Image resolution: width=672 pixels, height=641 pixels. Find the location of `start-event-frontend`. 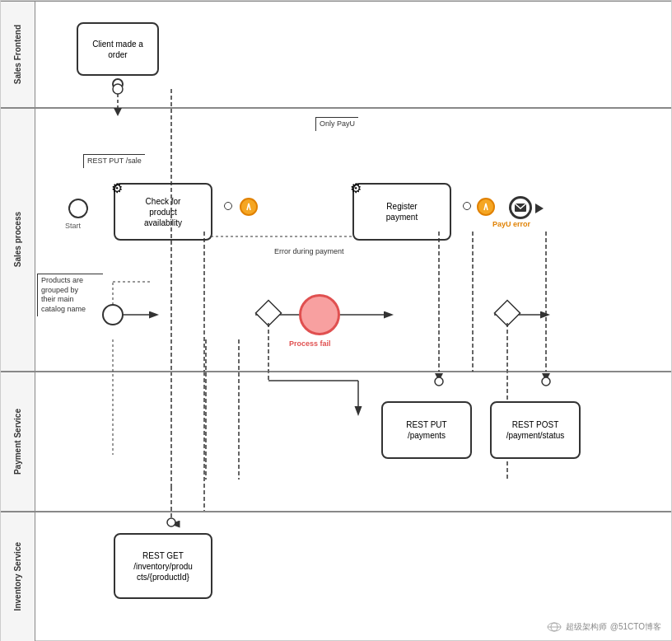

start-event-frontend is located at coordinates (118, 84).